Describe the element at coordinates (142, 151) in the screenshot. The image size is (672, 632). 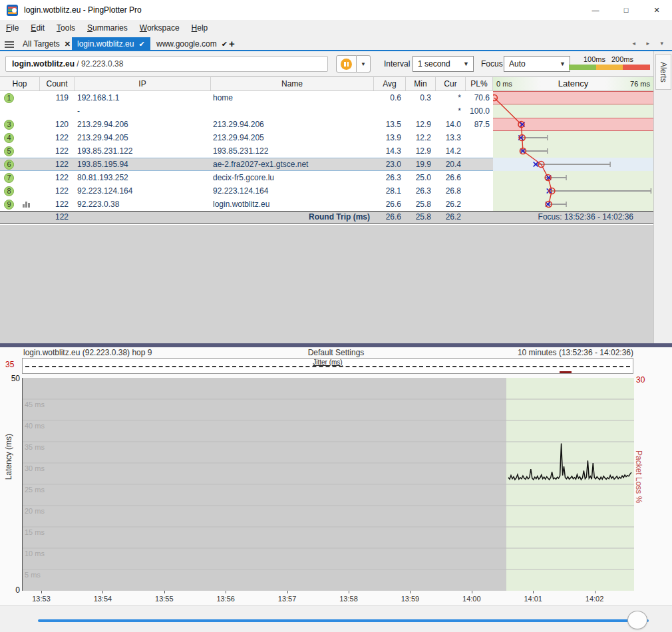
I see `ip-cell: 193.85.231.122` at that location.